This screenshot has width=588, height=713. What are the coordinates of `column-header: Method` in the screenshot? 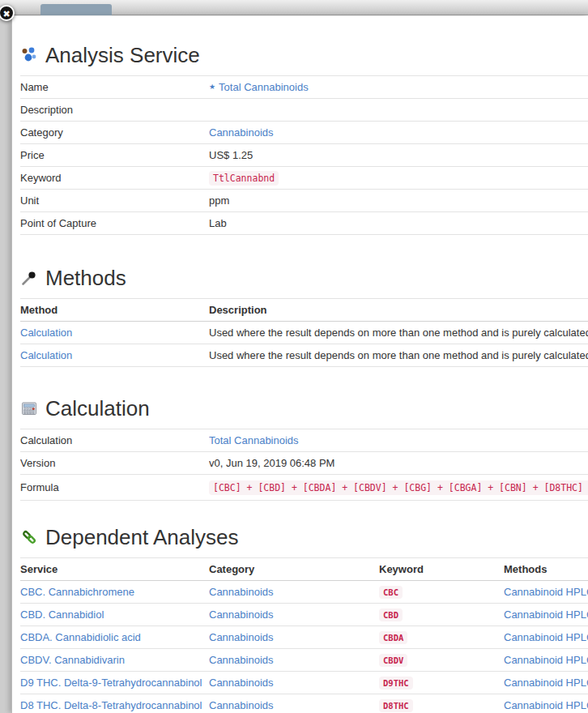 It's located at (115, 310).